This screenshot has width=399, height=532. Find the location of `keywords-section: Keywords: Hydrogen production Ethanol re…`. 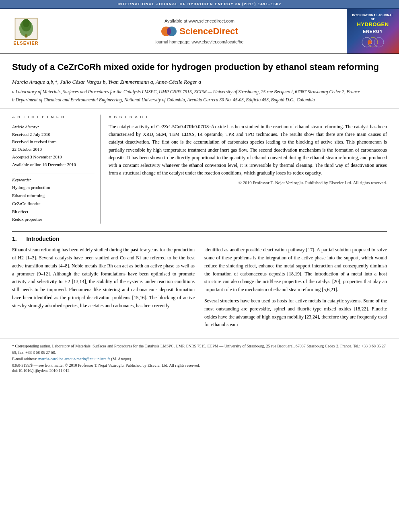

keywords-section: Keywords: Hydrogen production Ethanol re… is located at coordinates (53, 200).